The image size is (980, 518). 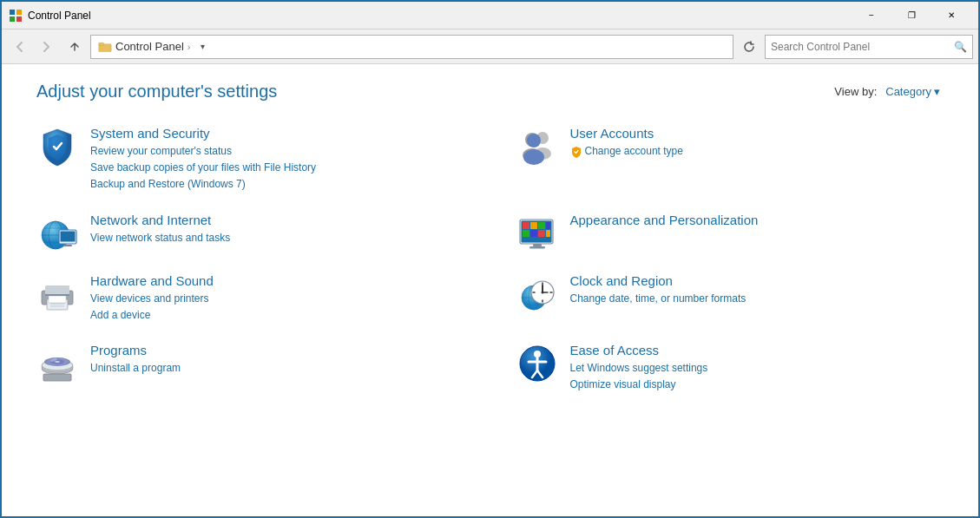 I want to click on view-by-control: View by: Category ▾, so click(x=889, y=92).